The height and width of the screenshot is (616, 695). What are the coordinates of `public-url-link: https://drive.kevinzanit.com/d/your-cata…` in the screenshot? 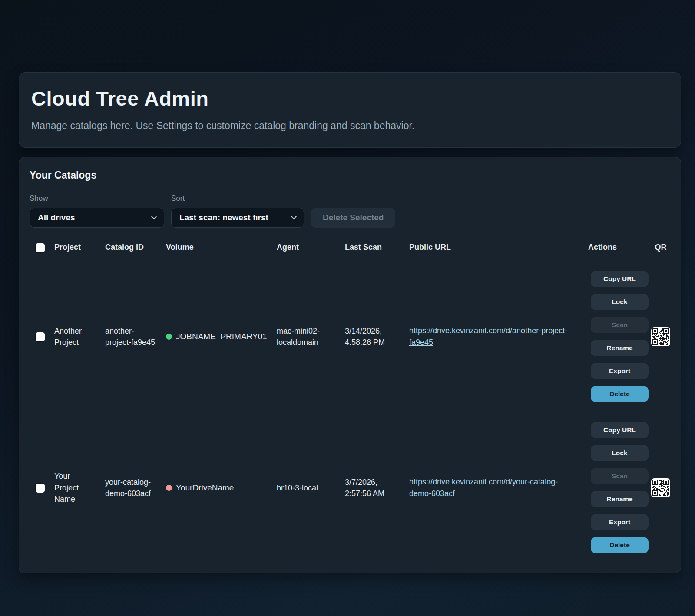 It's located at (483, 487).